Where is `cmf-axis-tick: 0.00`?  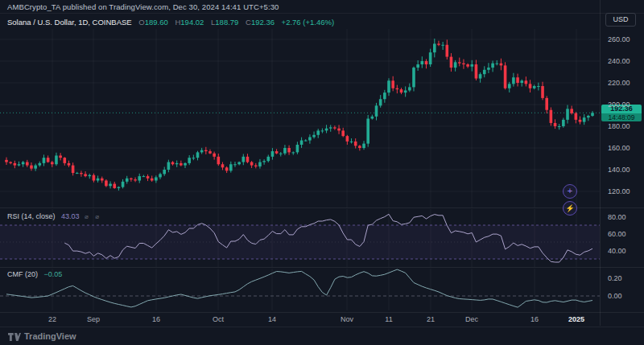
cmf-axis-tick: 0.00 is located at coordinates (615, 296).